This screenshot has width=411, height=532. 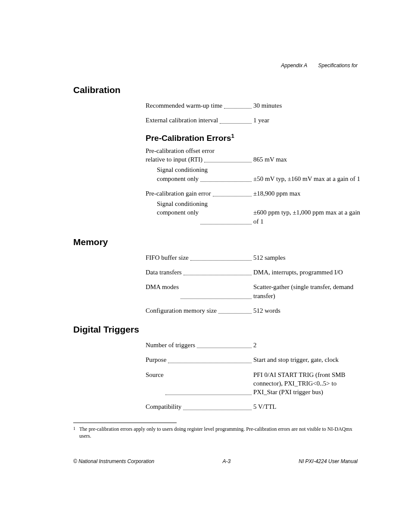 I want to click on spec-purpose: Purpose Start and stop trigger, gate, cl…, so click(x=253, y=360).